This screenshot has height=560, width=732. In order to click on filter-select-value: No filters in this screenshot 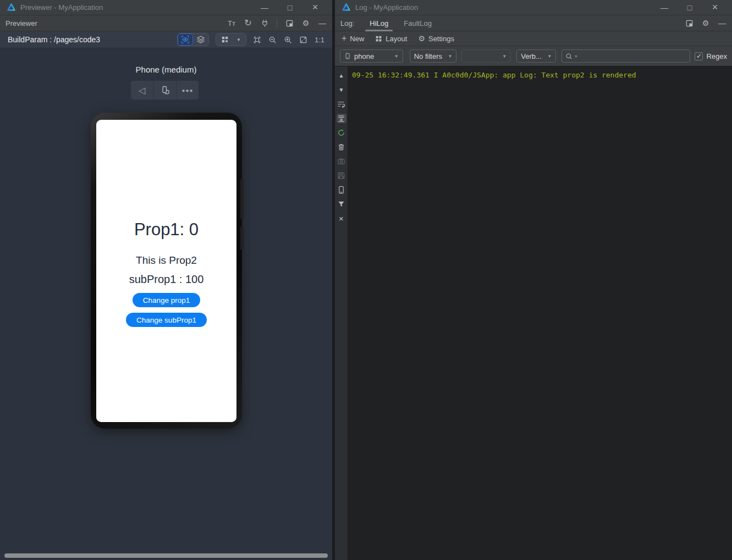, I will do `click(428, 56)`.